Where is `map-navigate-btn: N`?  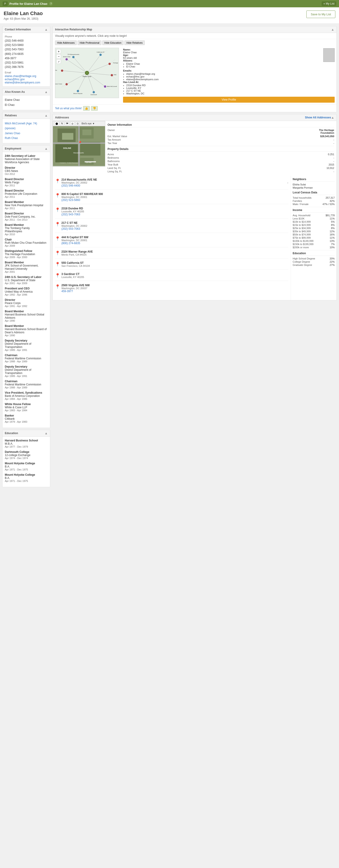
map-navigate-btn: N is located at coordinates (62, 124).